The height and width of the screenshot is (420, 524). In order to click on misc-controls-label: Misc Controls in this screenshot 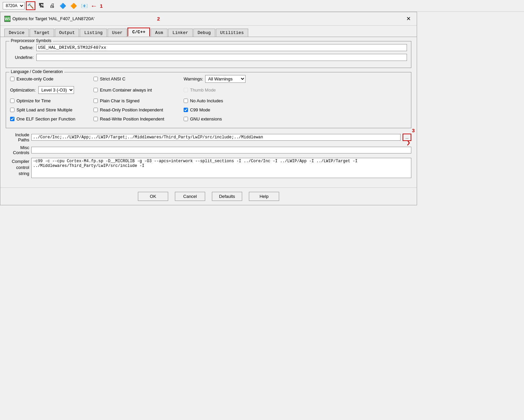, I will do `click(17, 150)`.